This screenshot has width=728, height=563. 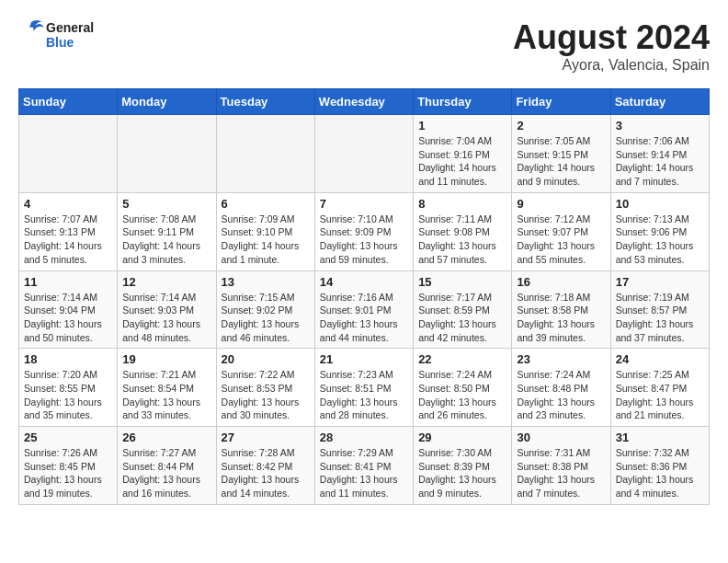 What do you see at coordinates (266, 359) in the screenshot?
I see `day-number: 20` at bounding box center [266, 359].